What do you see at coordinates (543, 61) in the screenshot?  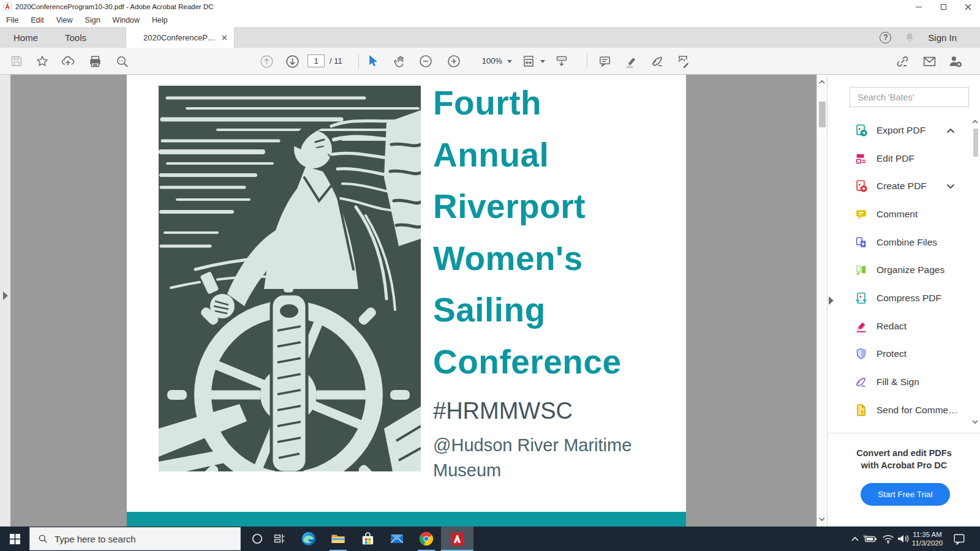 I see `fit-dropdown-icon` at bounding box center [543, 61].